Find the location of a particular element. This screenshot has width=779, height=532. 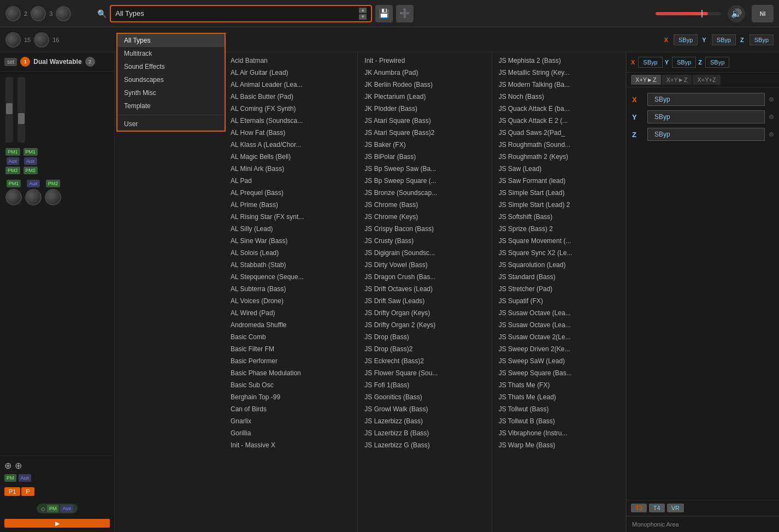

preset-item: Acid Batman is located at coordinates (291, 61).